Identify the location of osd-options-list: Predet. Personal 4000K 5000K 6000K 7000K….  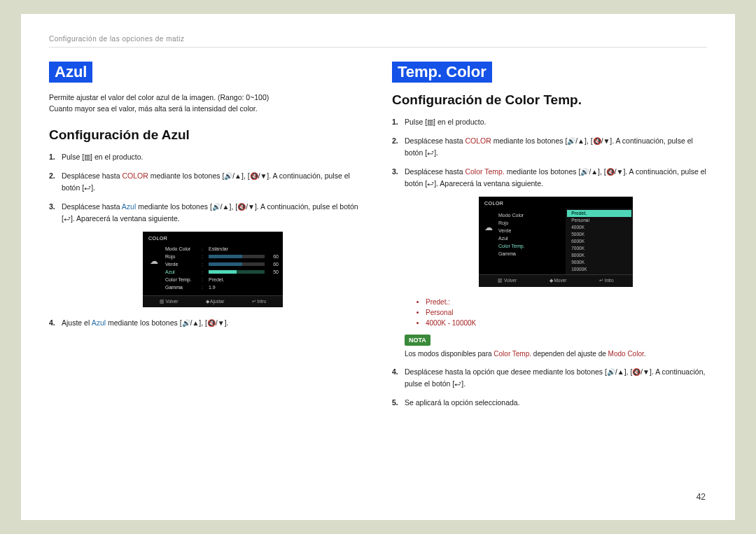
(599, 241).